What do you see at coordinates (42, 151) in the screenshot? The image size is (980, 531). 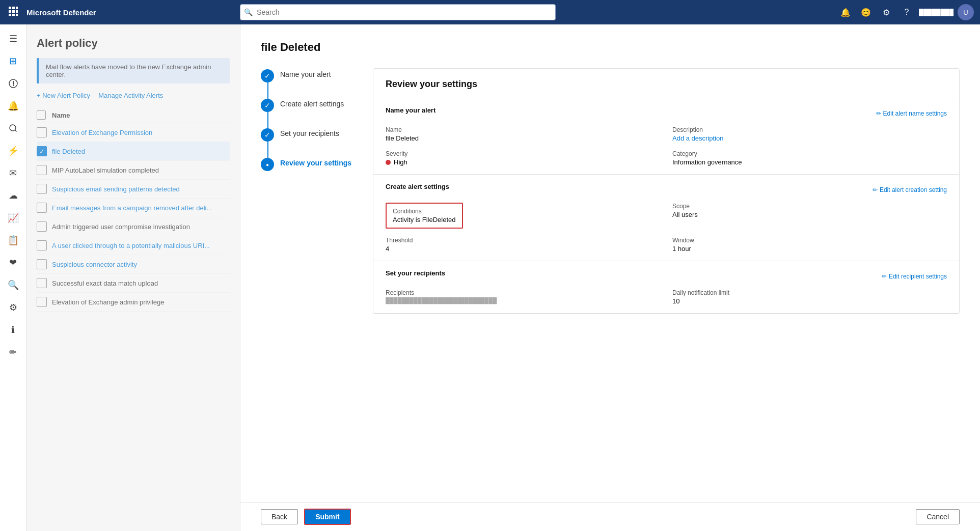 I see `row-checkbox: ✓` at bounding box center [42, 151].